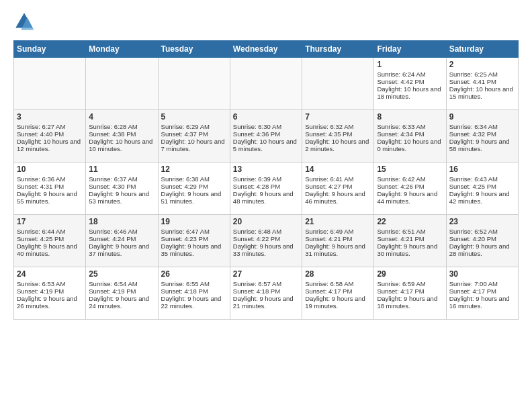 Image resolution: width=532 pixels, height=411 pixels. I want to click on cell-text: Daylight: 9 hours and 53 minutes., so click(122, 197).